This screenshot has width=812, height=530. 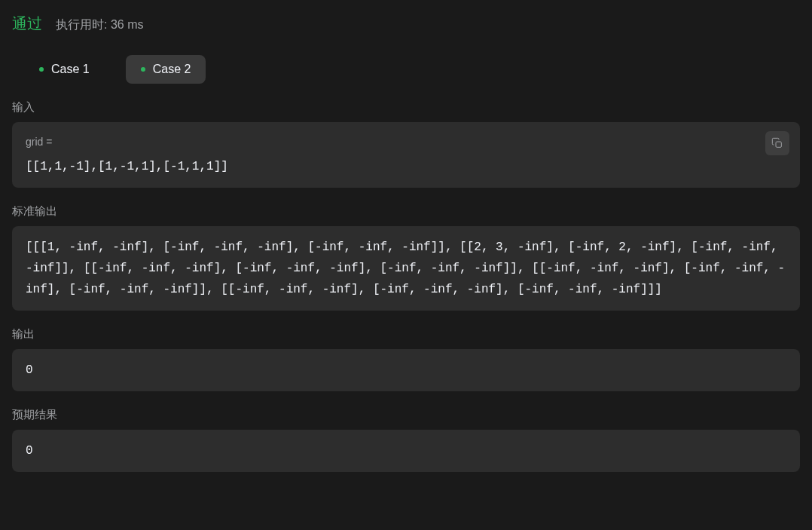 What do you see at coordinates (406, 268) in the screenshot?
I see `stdout-value: [[[1, -inf, -inf], [-inf, -inf, -inf], […` at bounding box center [406, 268].